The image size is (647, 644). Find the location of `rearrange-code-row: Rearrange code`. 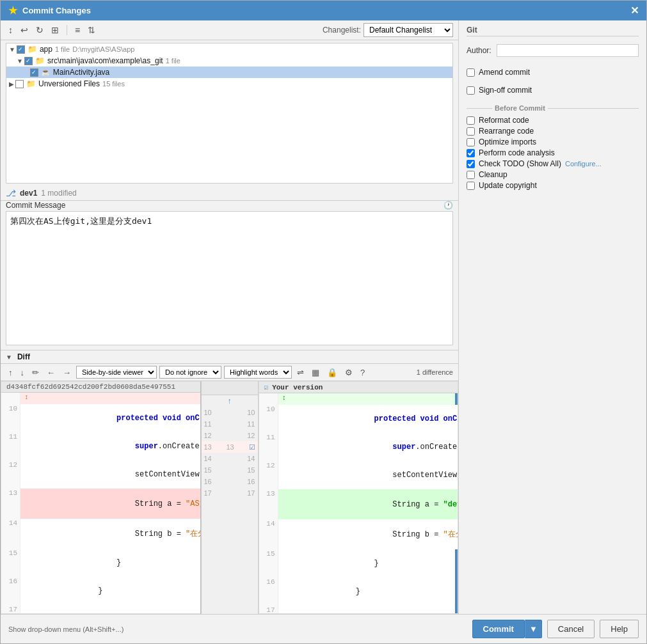

rearrange-code-row: Rearrange code is located at coordinates (553, 131).